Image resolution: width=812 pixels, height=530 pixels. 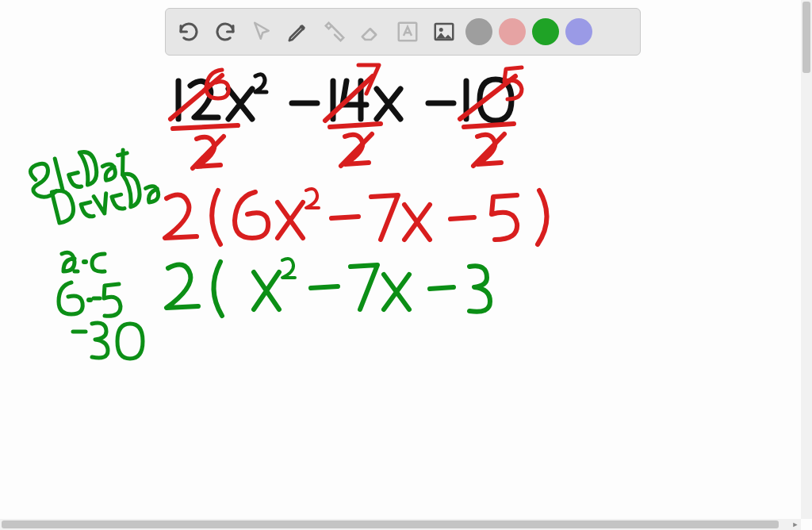 What do you see at coordinates (390, 524) in the screenshot?
I see `horizontal-scroll-thumb` at bounding box center [390, 524].